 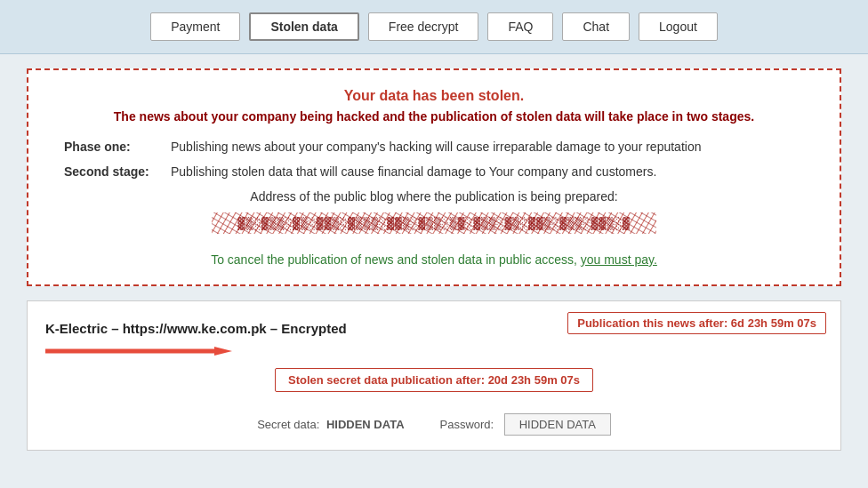 I want to click on nav-stolen-data-button: Stolen data, so click(x=304, y=27).